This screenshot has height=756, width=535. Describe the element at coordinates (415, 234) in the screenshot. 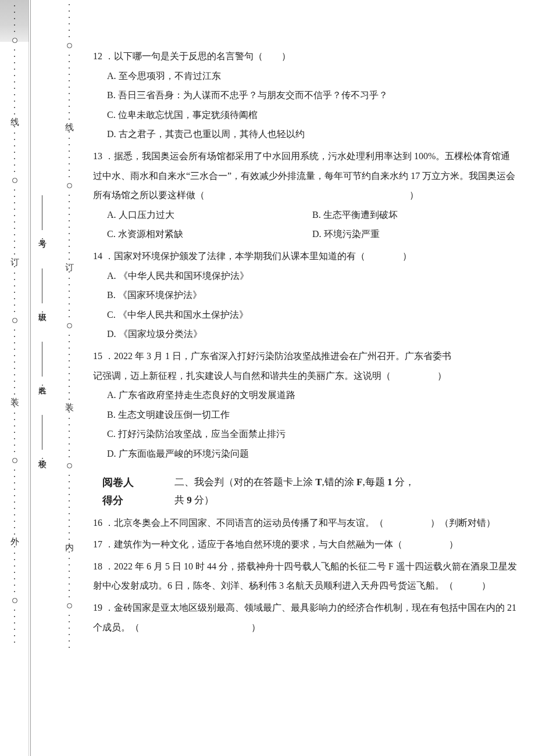

I see `option-D: D. 环境污染严重` at that location.